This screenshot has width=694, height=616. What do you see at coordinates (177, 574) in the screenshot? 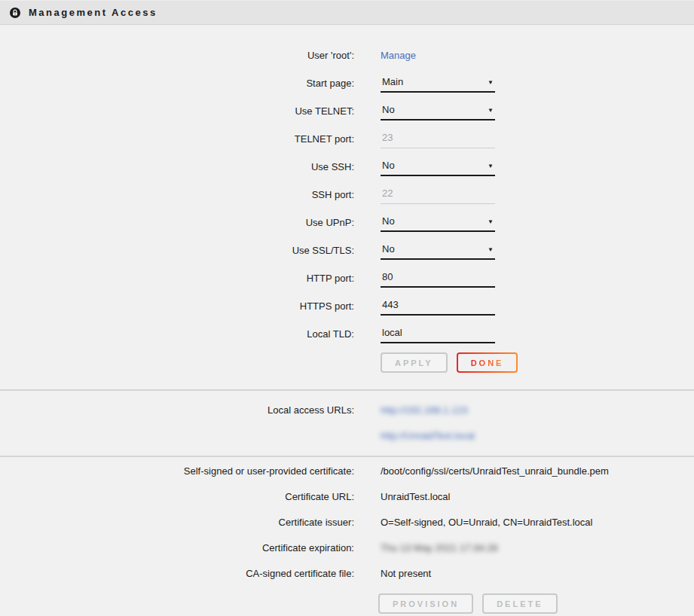
I see `field-label-ca-cert-file: CA-signed certificate file:` at bounding box center [177, 574].